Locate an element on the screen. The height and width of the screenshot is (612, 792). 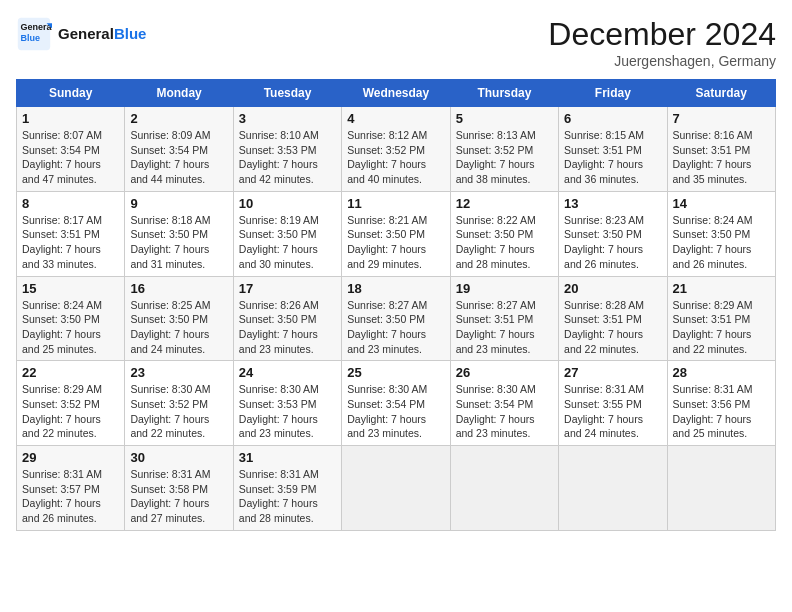
calendar-cell: 30Sunrise: 8:31 AM Sunset: 3:58 PM Dayli… is located at coordinates (179, 488).